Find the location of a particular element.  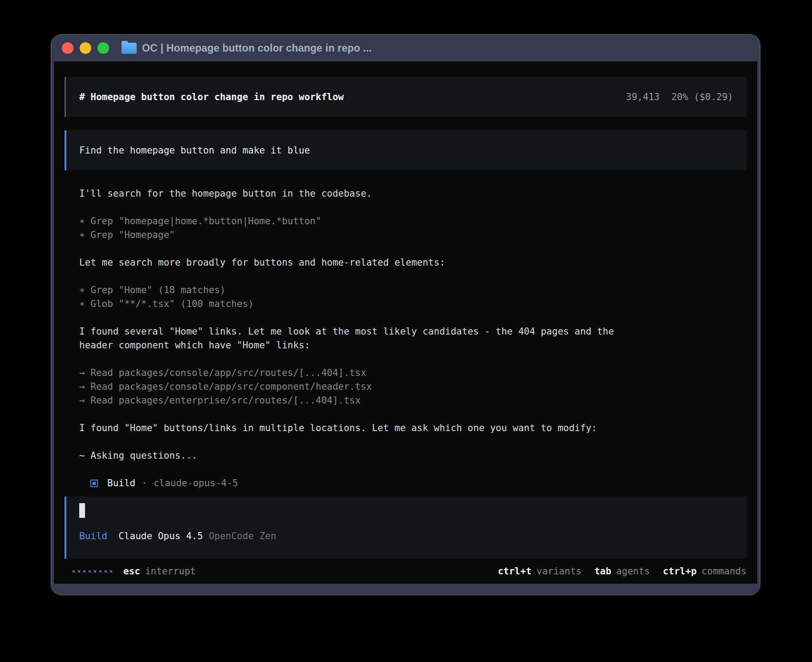

assistant-paragraph: I'll search for the homepage button in t… is located at coordinates (413, 194).